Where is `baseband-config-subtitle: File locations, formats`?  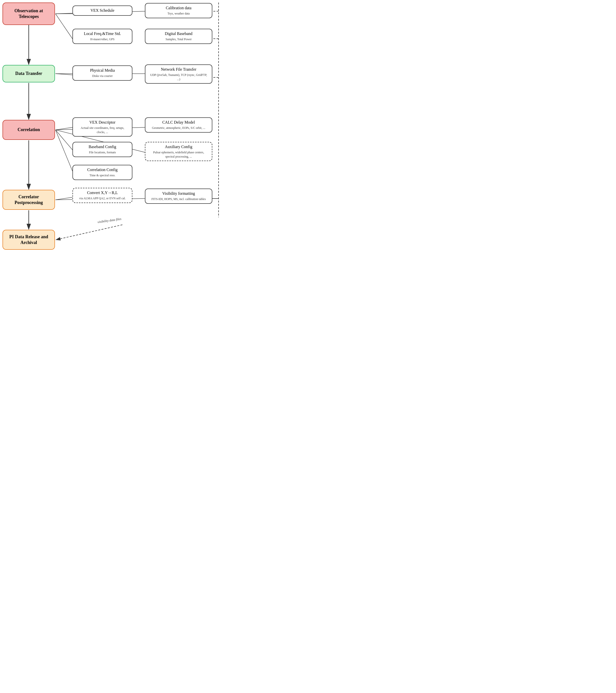 baseband-config-subtitle: File locations, formats is located at coordinates (102, 153).